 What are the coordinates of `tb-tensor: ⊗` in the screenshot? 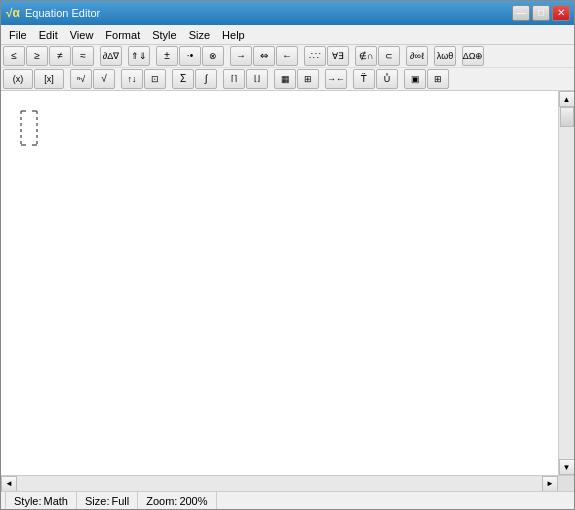 It's located at (213, 56).